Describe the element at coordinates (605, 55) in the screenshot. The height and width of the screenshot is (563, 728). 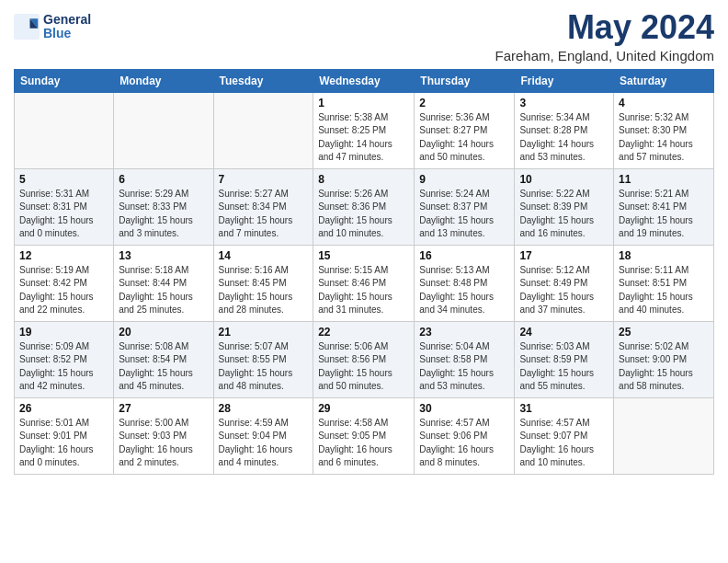
I see `location: Fareham, England, United Kingdom` at that location.